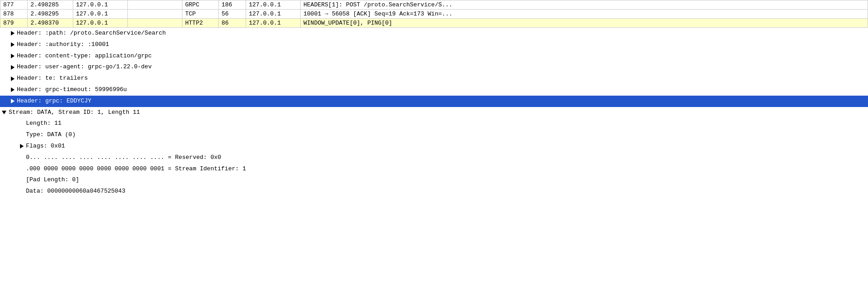 Image resolution: width=868 pixels, height=286 pixels. I want to click on detail-row-header-te: Header: te: trailers, so click(434, 78).